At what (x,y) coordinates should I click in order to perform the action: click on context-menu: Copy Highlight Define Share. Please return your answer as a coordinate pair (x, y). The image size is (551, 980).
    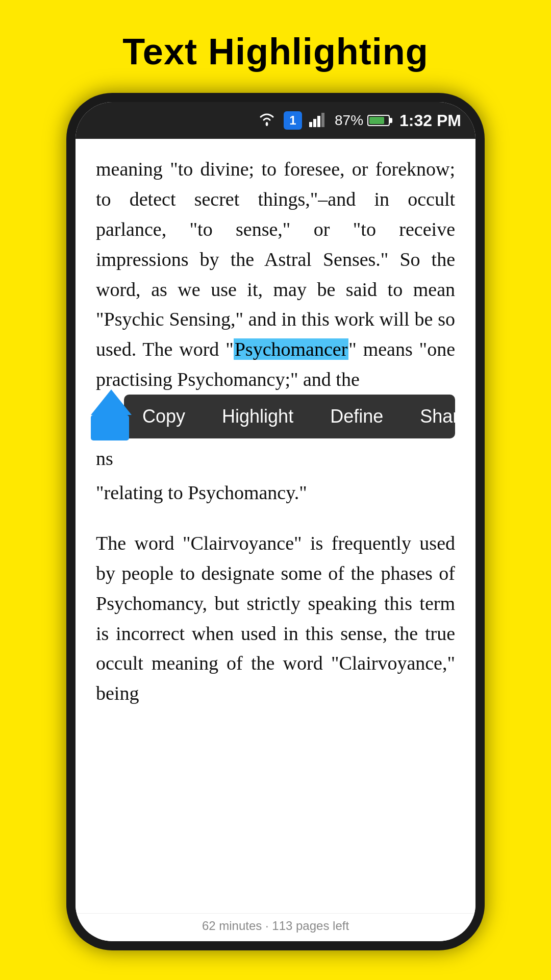
    Looking at the image, I should click on (290, 416).